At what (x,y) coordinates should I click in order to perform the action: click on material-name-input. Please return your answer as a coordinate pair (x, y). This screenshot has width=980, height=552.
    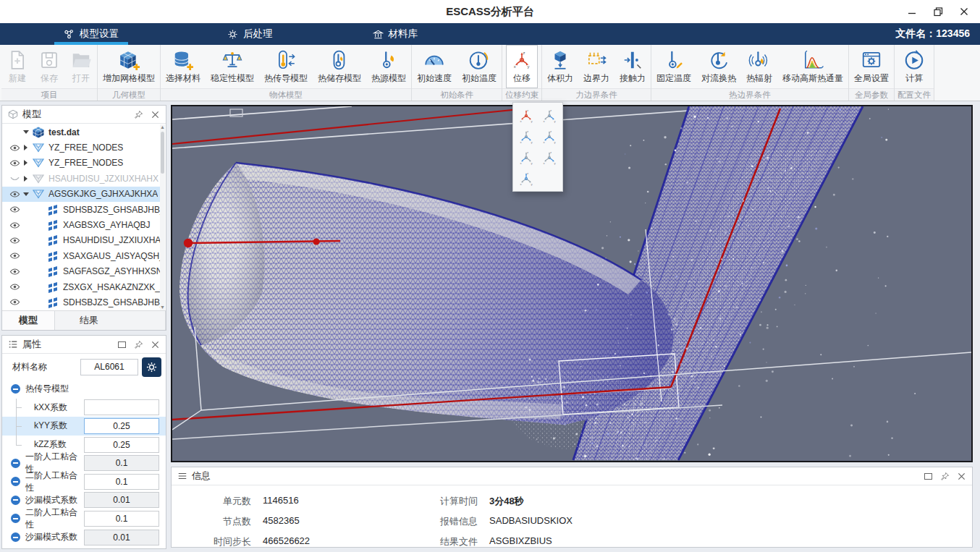
    Looking at the image, I should click on (109, 368).